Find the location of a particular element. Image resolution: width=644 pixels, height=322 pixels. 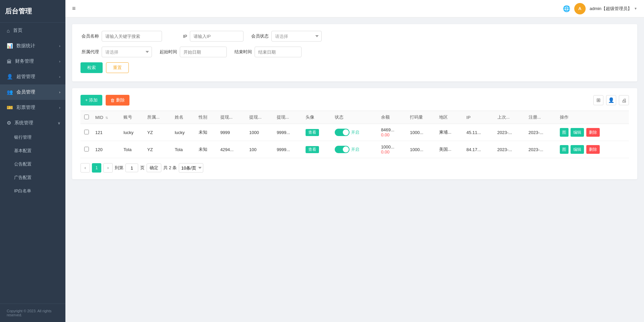

cell-mid-1: 120 is located at coordinates (107, 149).